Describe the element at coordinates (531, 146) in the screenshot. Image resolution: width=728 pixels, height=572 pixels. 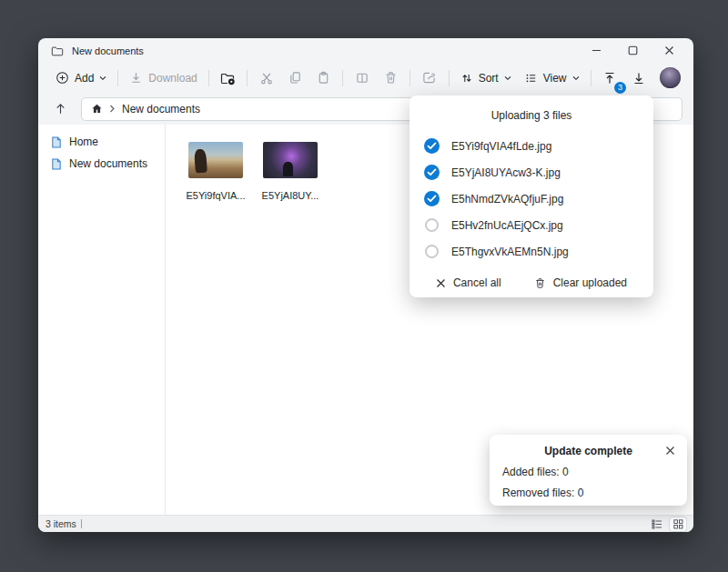
I see `upload-file-row: E5Yi9fqVIA4fLde.jpg` at that location.